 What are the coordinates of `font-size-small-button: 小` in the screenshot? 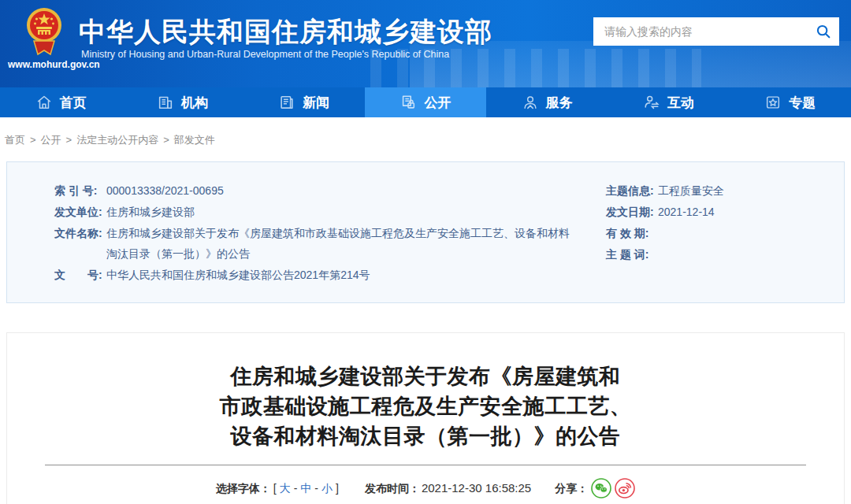 It's located at (327, 488).